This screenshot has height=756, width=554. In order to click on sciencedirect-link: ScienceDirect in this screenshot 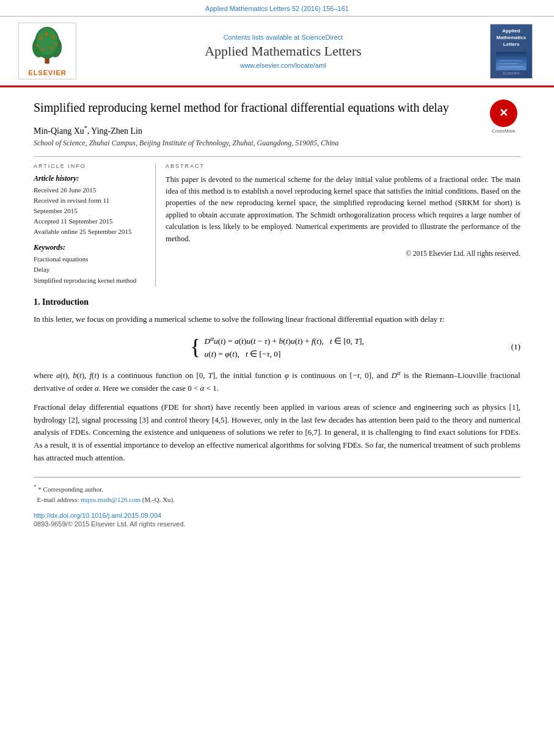, I will do `click(322, 37)`.